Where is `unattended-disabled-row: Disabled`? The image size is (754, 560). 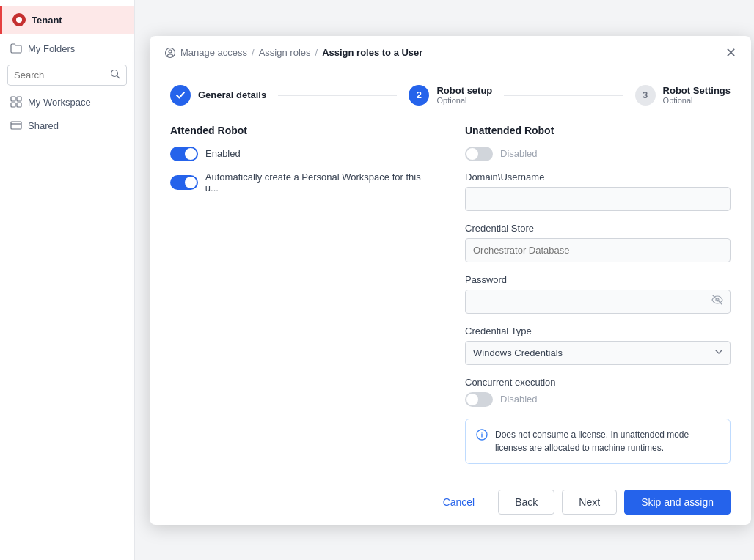
unattended-disabled-row: Disabled is located at coordinates (598, 154).